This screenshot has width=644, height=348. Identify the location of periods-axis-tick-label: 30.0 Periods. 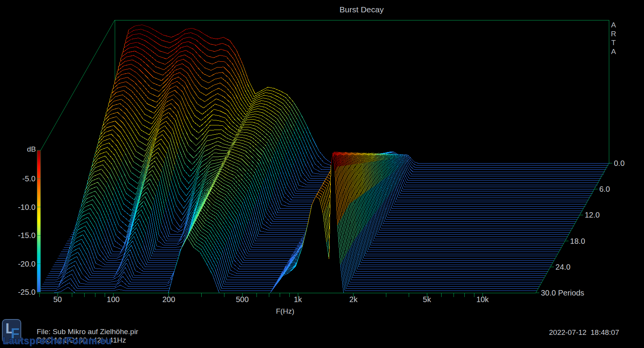
(562, 293).